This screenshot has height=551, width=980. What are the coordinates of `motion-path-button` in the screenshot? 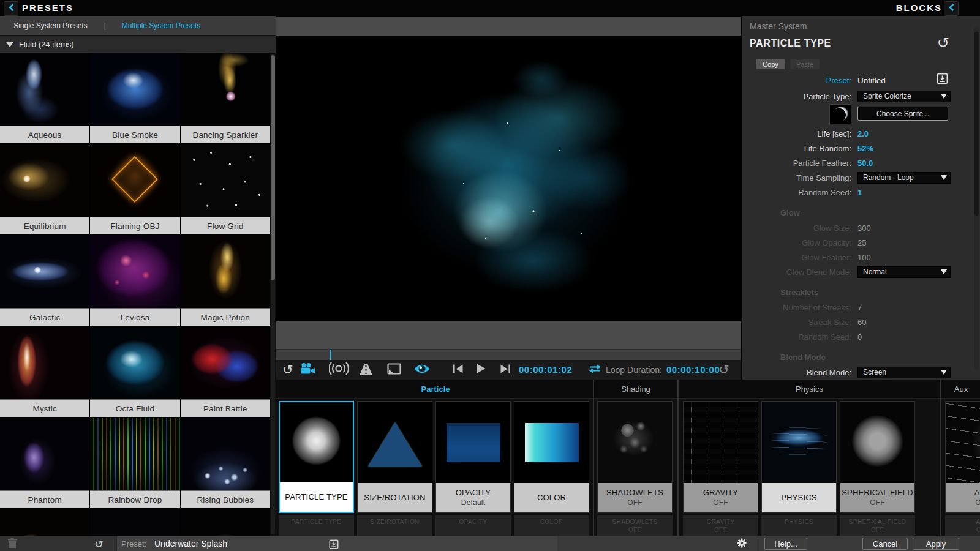 It's located at (366, 370).